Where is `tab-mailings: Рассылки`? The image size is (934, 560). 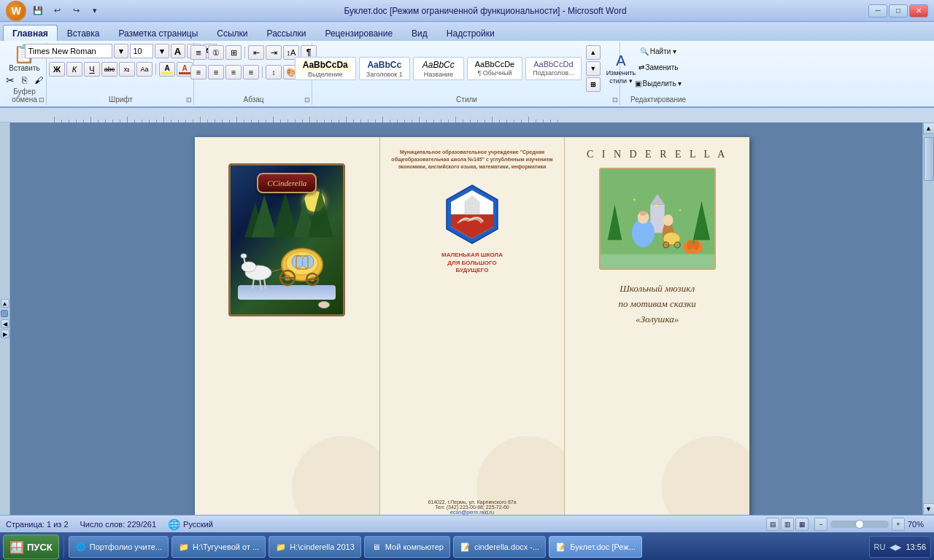 tab-mailings: Рассылки is located at coordinates (287, 33).